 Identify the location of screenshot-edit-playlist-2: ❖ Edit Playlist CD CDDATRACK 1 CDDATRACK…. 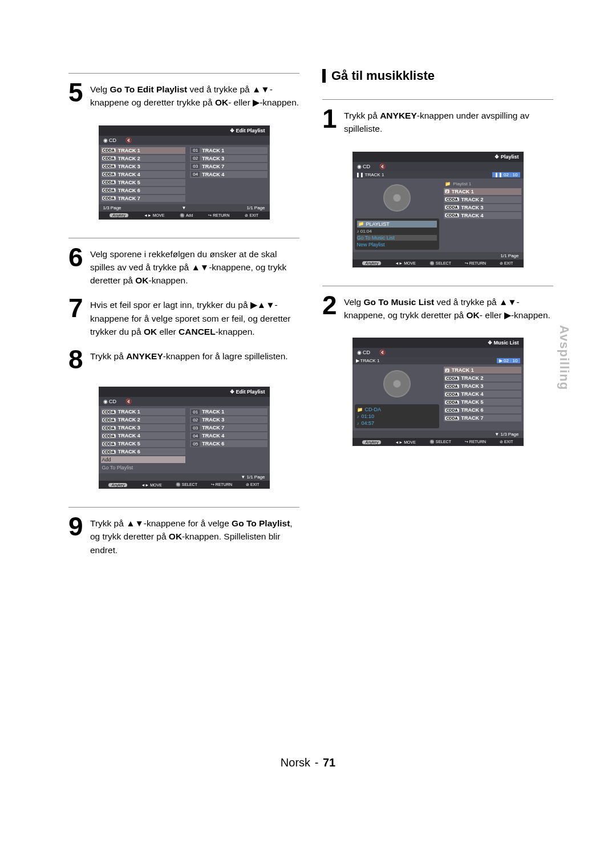
(184, 438).